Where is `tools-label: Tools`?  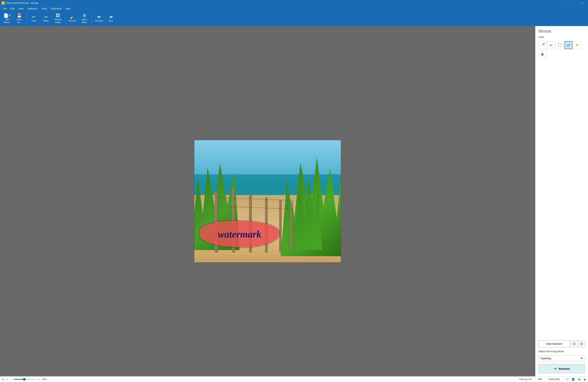
tools-label: Tools is located at coordinates (562, 37).